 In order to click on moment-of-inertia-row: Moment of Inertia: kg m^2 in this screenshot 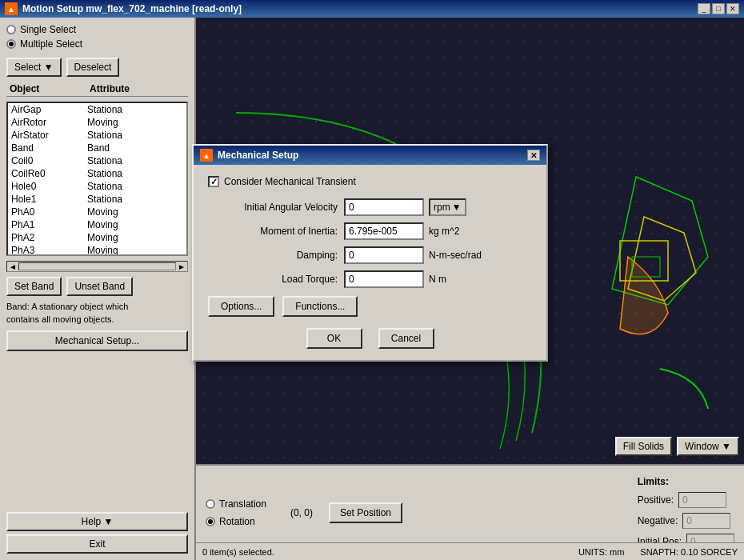, I will do `click(370, 231)`.